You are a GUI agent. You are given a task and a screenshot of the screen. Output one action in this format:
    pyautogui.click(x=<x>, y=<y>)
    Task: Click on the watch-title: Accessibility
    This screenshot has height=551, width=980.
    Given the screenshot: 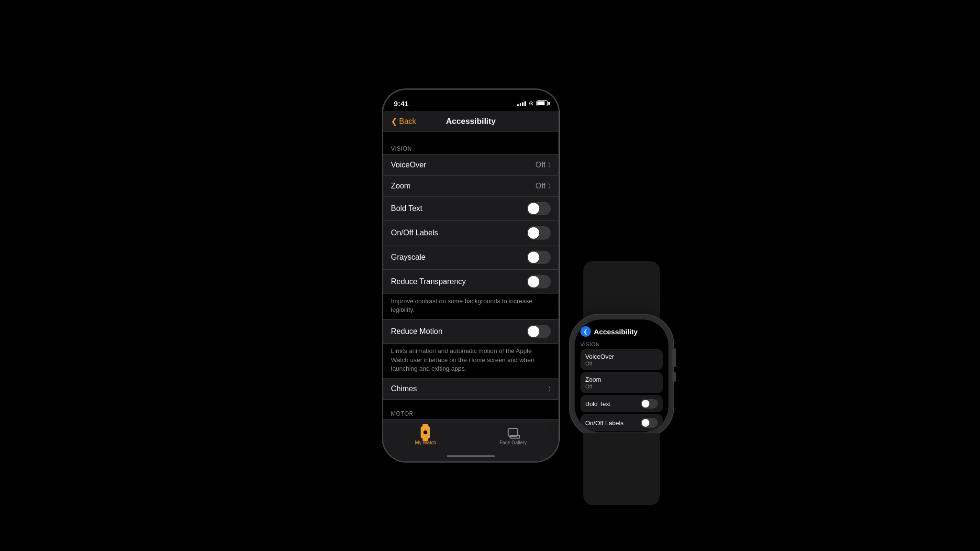 What is the action you would take?
    pyautogui.click(x=616, y=332)
    